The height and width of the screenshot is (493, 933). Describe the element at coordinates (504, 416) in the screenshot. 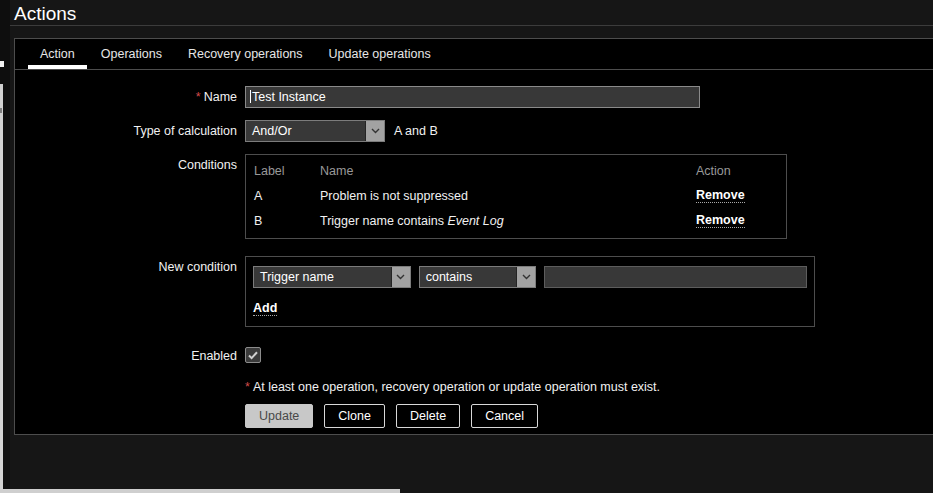

I see `cancel-button: Cancel` at that location.